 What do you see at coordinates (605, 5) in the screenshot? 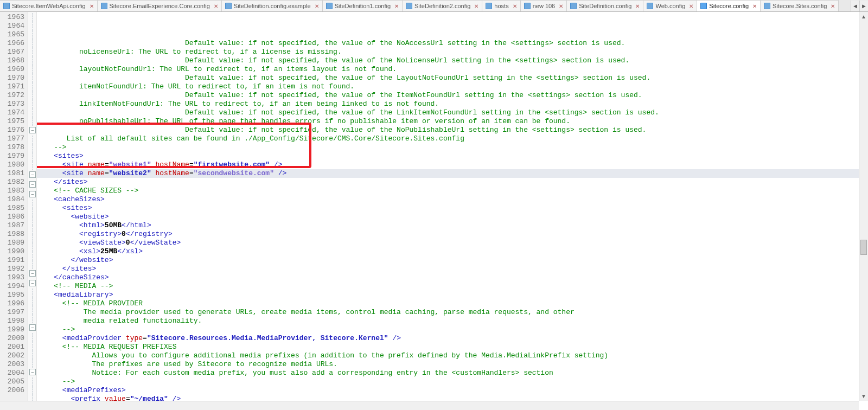
I see `file-tab: SiteDefinition.config✕` at bounding box center [605, 5].